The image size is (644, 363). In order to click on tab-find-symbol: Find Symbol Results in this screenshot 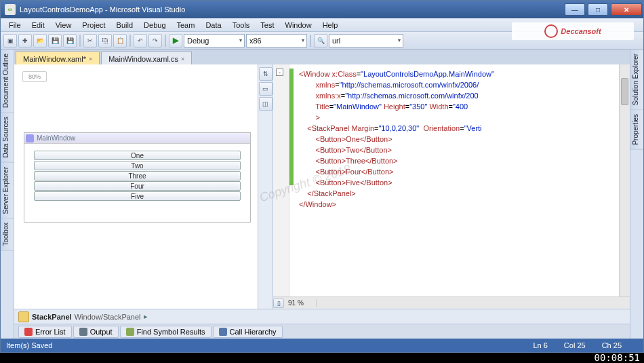, I will do `click(165, 332)`.